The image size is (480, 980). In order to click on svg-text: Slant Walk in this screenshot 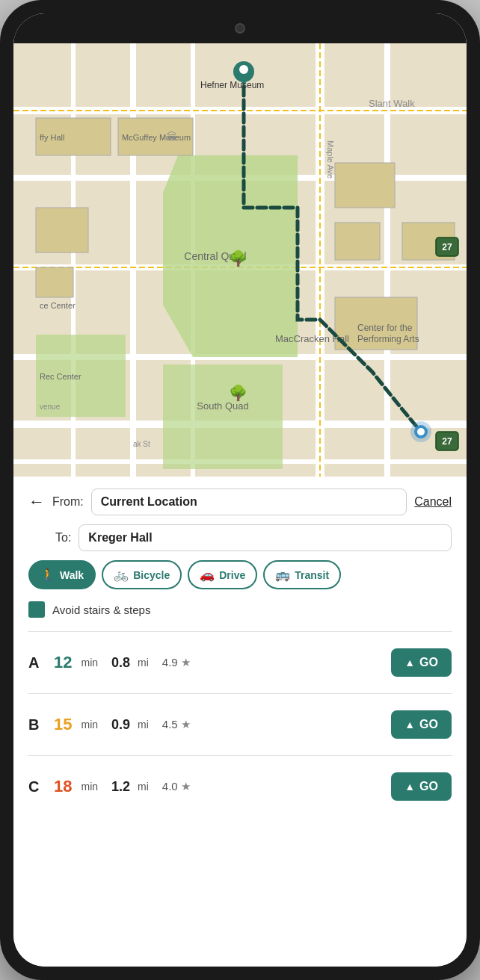, I will do `click(392, 103)`.